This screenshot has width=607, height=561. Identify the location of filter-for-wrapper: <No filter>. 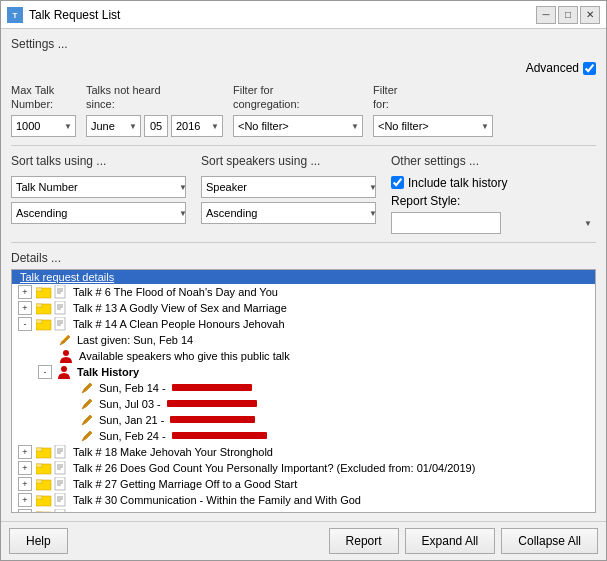
(433, 126).